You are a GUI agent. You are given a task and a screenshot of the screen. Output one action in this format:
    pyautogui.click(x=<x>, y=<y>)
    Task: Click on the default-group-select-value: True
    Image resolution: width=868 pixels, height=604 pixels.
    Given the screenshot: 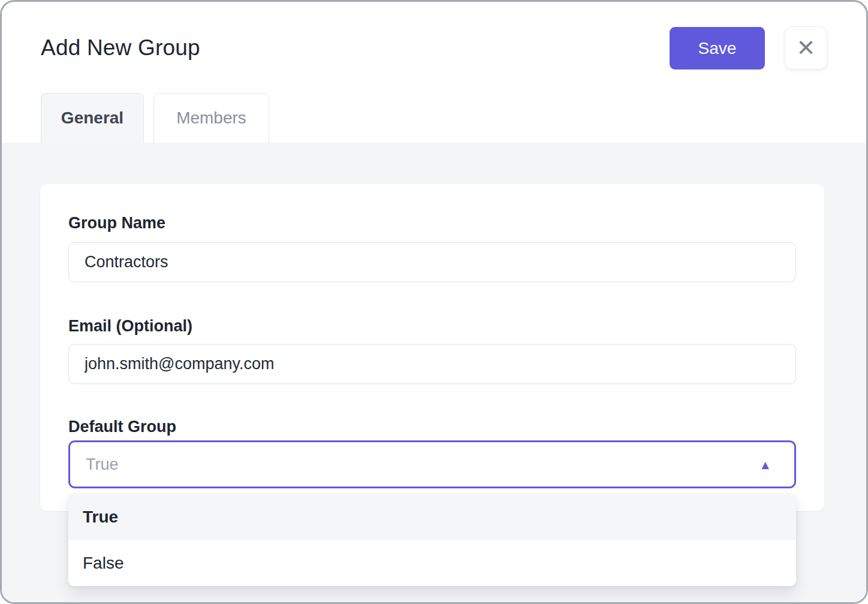 What is the action you would take?
    pyautogui.click(x=422, y=465)
    